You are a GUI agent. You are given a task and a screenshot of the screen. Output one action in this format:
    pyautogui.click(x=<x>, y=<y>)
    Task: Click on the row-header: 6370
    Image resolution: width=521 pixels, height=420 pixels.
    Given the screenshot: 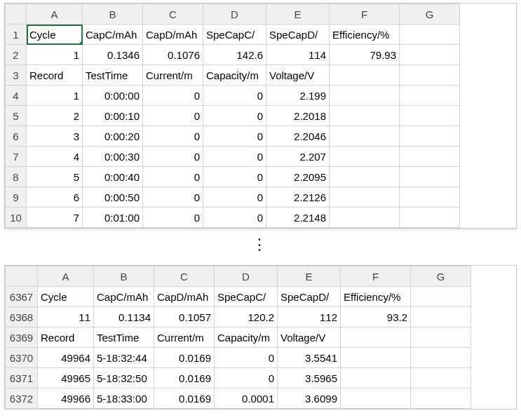 What is the action you would take?
    pyautogui.click(x=22, y=358)
    